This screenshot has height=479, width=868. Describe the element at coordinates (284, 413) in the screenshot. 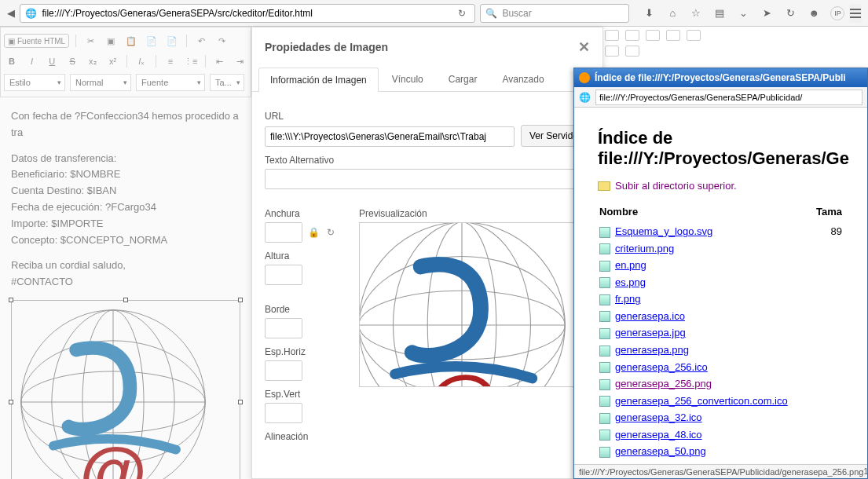

I see `vspace-input` at that location.